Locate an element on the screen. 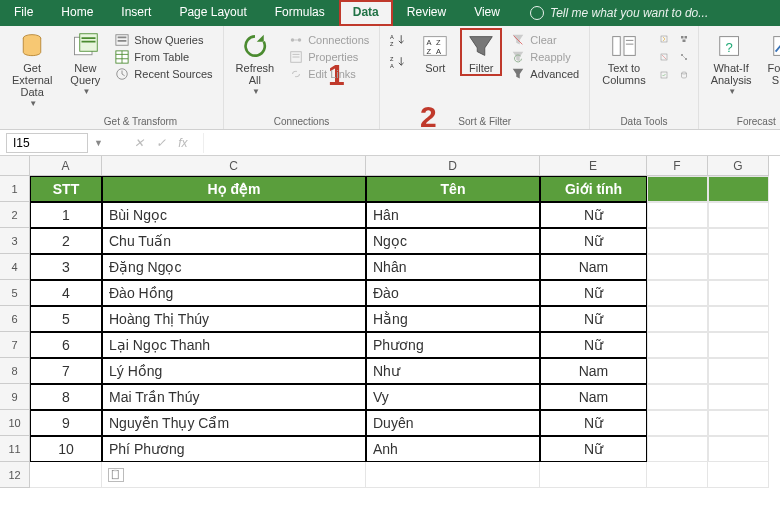 The width and height of the screenshot is (780, 520). properties-button: Properties is located at coordinates (328, 57).